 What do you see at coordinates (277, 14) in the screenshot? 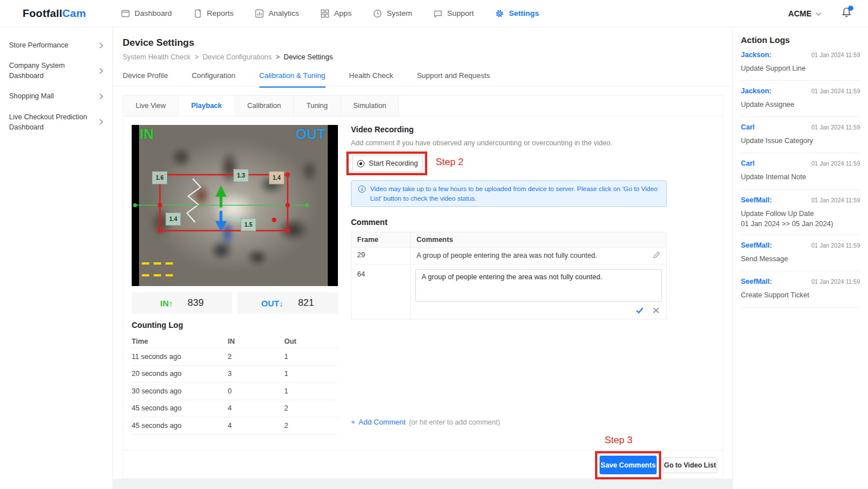
I see `nav-item-analytics: Analytics` at bounding box center [277, 14].